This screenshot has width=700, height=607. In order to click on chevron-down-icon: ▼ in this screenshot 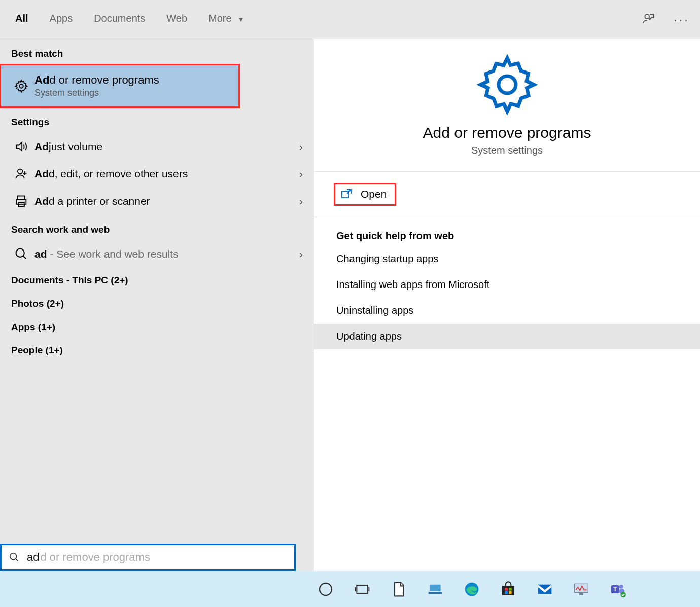, I will do `click(241, 19)`.